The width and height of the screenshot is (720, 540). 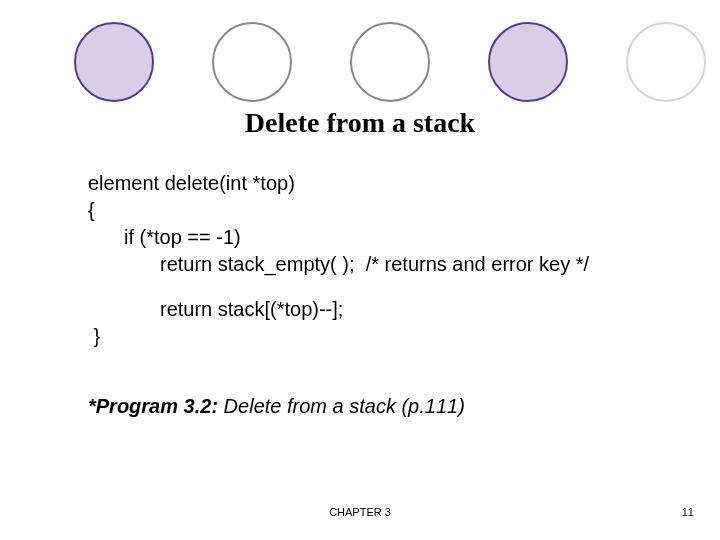 What do you see at coordinates (360, 512) in the screenshot?
I see `footer-chapter: CHAPTER 3` at bounding box center [360, 512].